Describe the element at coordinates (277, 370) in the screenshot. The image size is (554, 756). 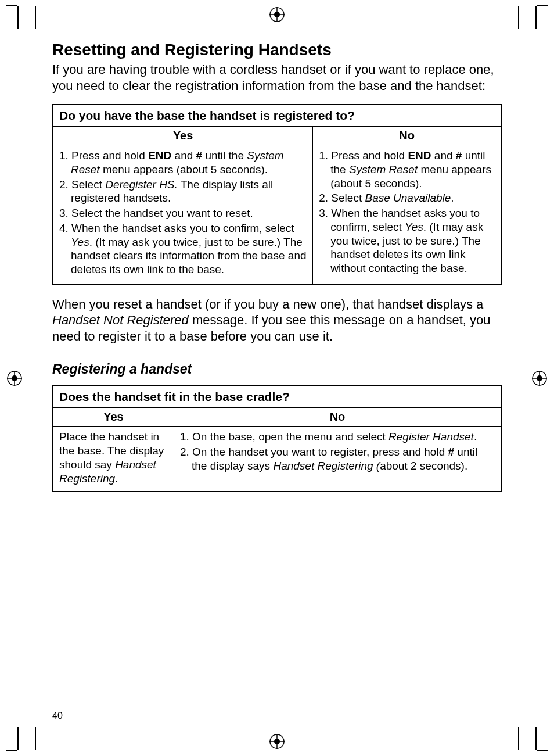
I see `registering-subhead: Registering a handset` at that location.